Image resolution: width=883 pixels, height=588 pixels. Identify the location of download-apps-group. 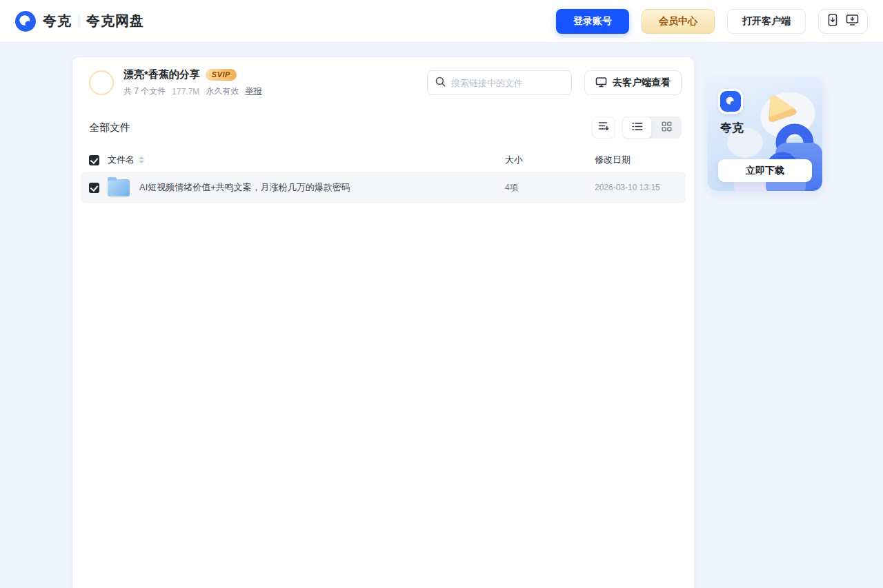
(843, 21).